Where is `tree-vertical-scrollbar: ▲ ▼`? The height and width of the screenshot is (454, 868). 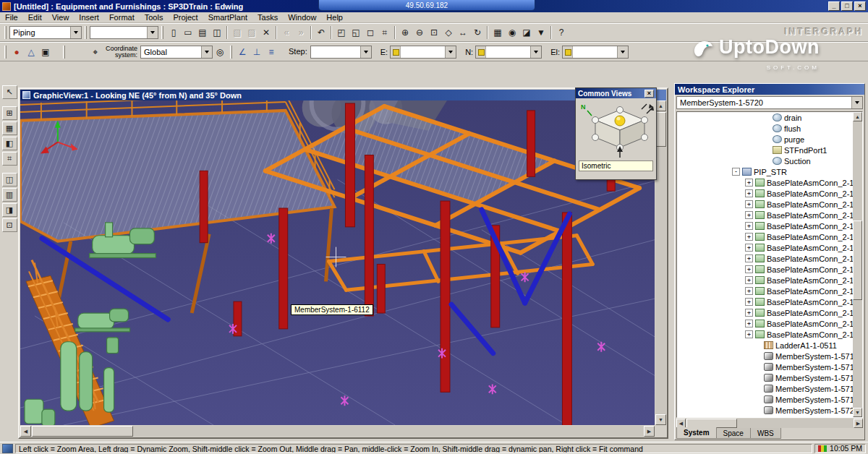 tree-vertical-scrollbar: ▲ ▼ is located at coordinates (858, 265).